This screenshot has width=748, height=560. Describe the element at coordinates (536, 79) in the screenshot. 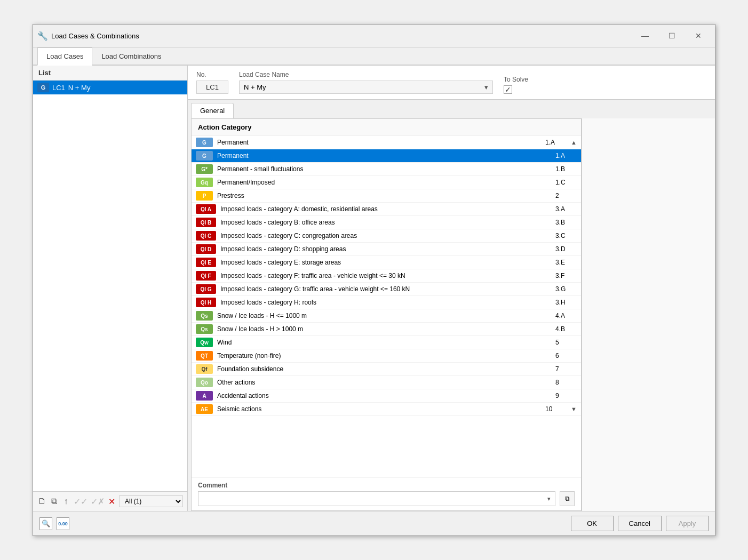

I see `to-solve-label: To Solve` at that location.